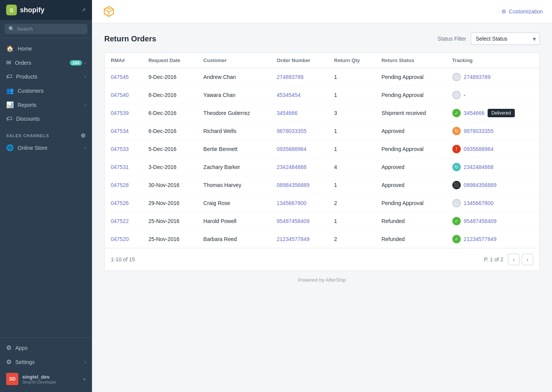 The height and width of the screenshot is (392, 552). Describe the element at coordinates (322, 131) in the screenshot. I see `table-row: 047534 6-Dec-2016 Richard Wells 98780333…` at that location.